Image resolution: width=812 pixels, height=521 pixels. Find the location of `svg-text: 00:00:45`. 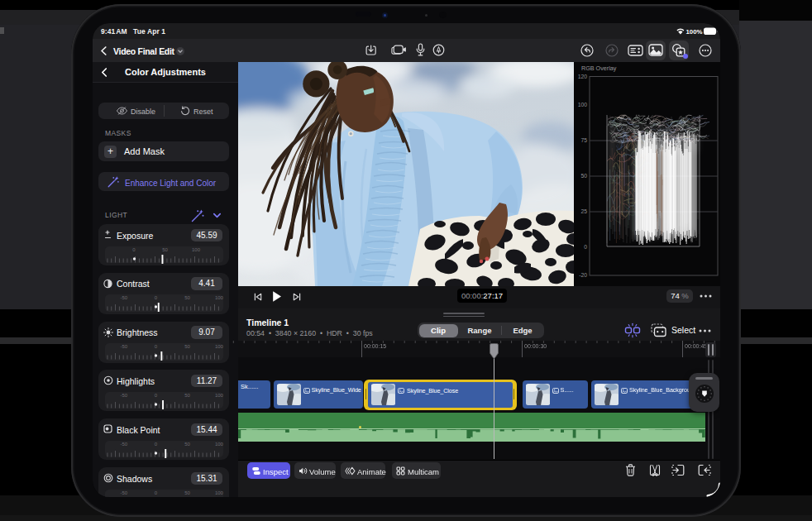

svg-text: 00:00:45 is located at coordinates (696, 346).